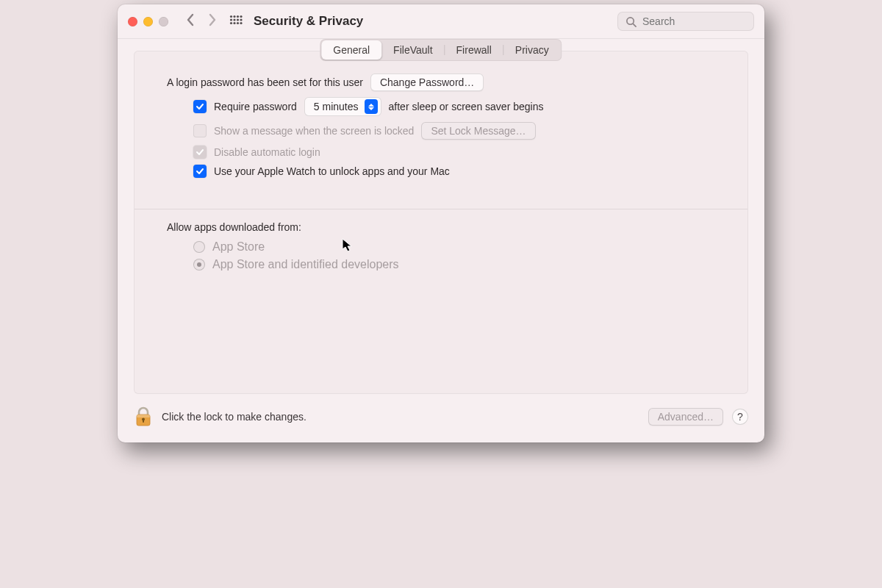  Describe the element at coordinates (148, 22) in the screenshot. I see `window-controls` at that location.